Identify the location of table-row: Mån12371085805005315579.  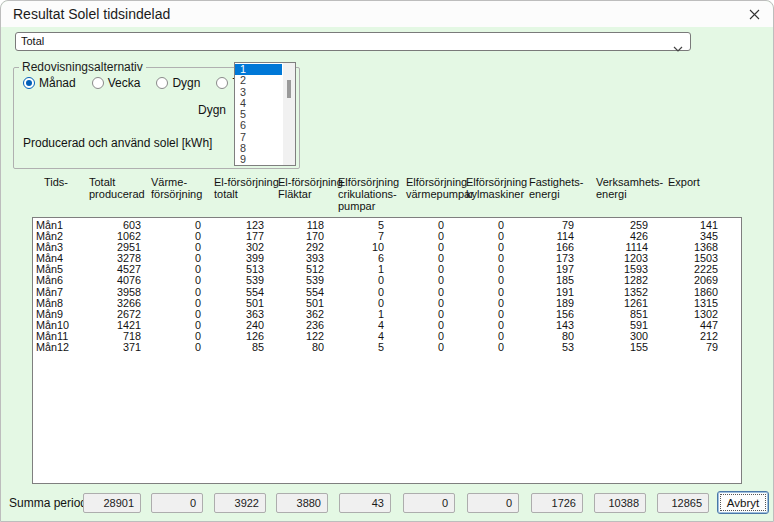
(387, 348).